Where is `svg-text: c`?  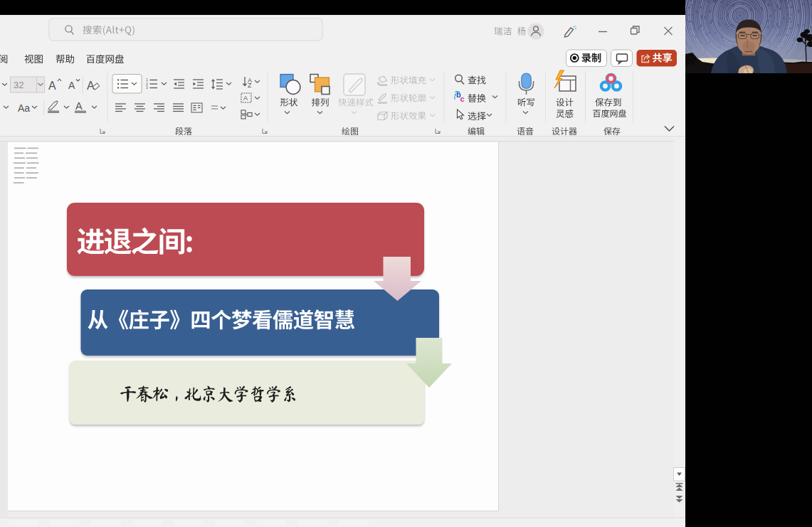
svg-text: c is located at coordinates (463, 99).